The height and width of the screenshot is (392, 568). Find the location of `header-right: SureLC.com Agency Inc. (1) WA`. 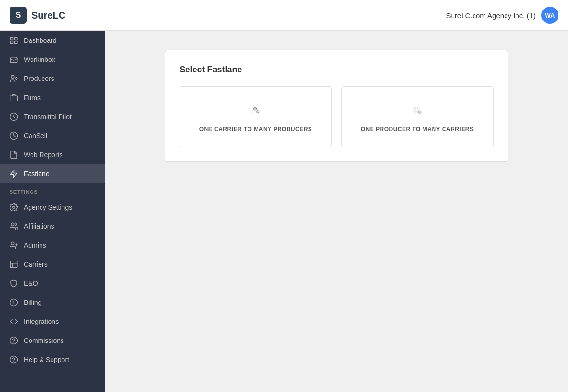

header-right: SureLC.com Agency Inc. (1) WA is located at coordinates (502, 15).